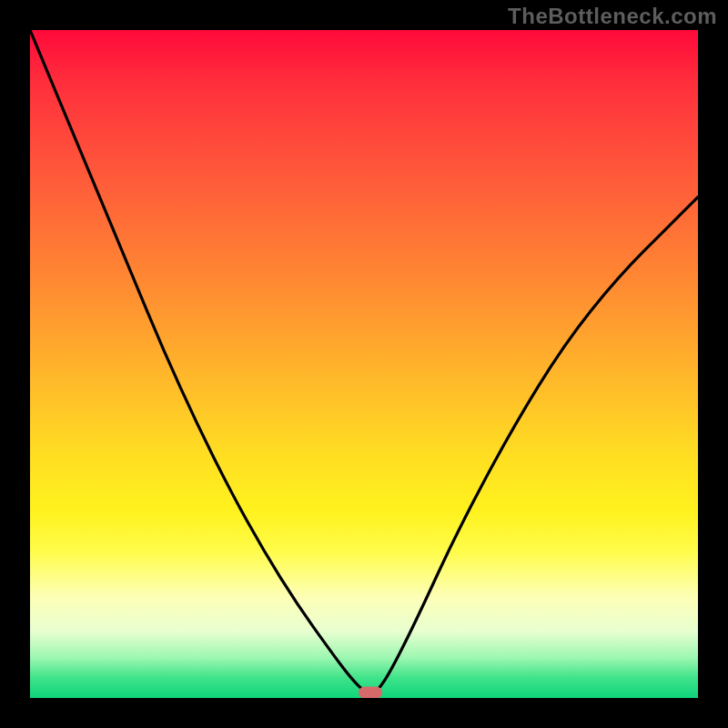  I want to click on watermark-text: TheBottleneck.com, so click(612, 16).